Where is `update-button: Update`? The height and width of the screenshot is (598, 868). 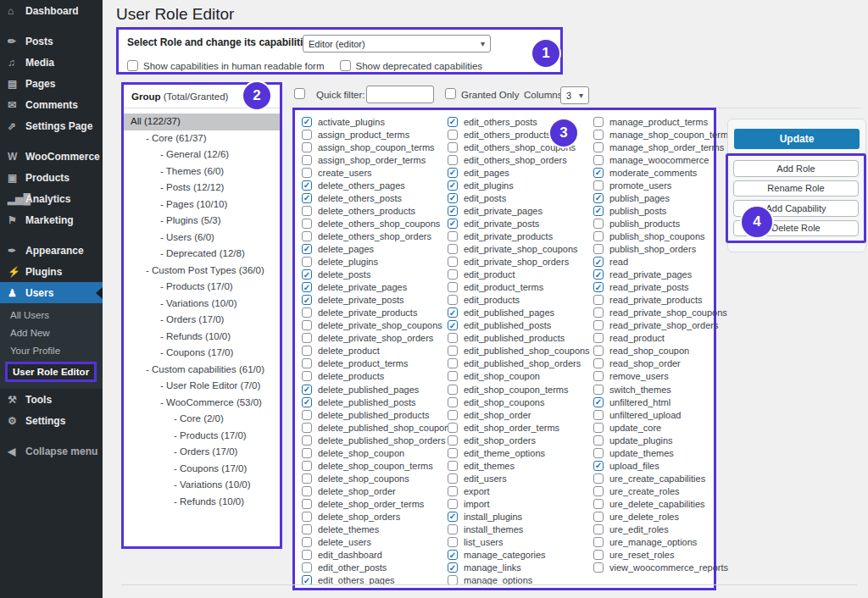
update-button: Update is located at coordinates (797, 139).